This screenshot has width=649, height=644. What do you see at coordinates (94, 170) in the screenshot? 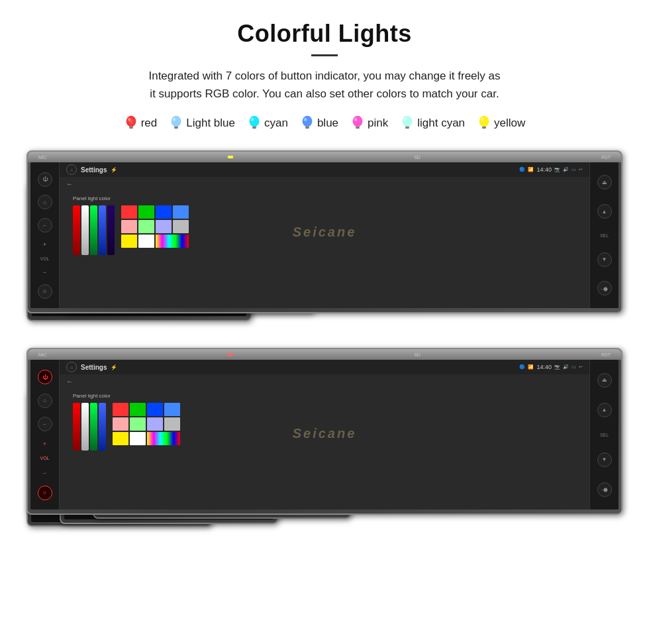
I see `screen-settings-label: Settings` at bounding box center [94, 170].